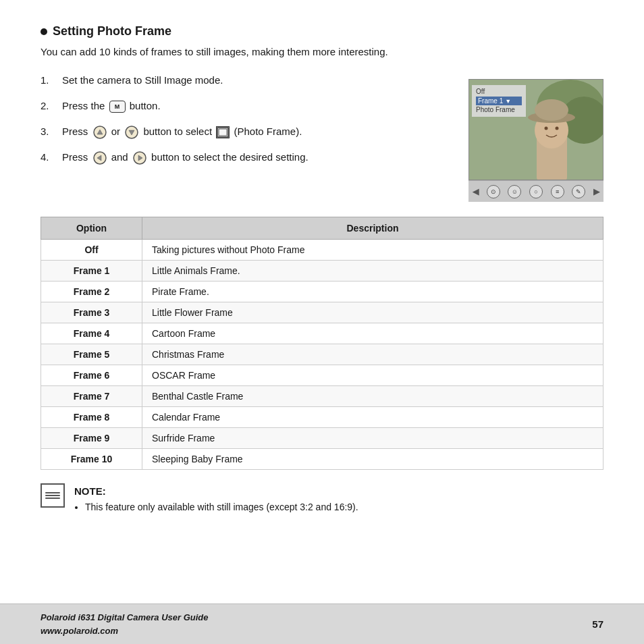 This screenshot has width=644, height=644. Describe the element at coordinates (92, 459) in the screenshot. I see `table-cell-option: Frame 10` at that location.